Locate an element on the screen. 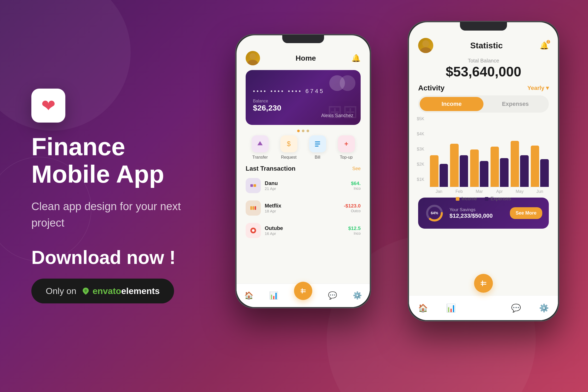 This screenshot has width=588, height=392. svg-text: 64% is located at coordinates (434, 213).